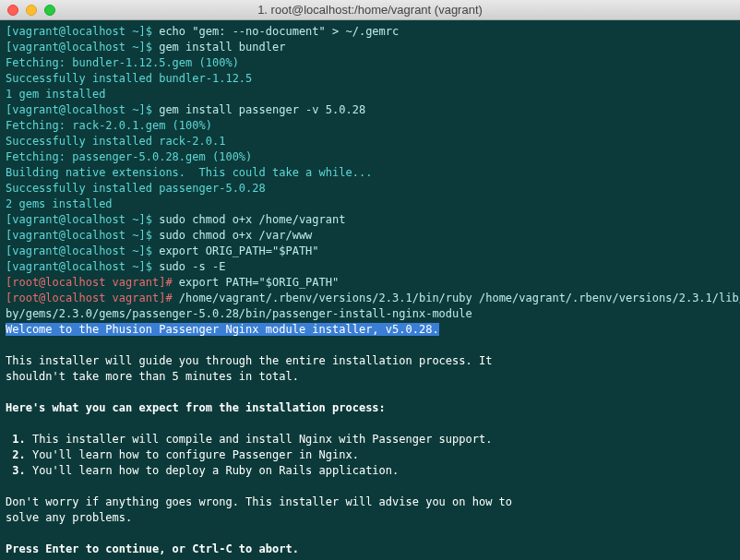 The height and width of the screenshot is (560, 740). Describe the element at coordinates (370, 376) in the screenshot. I see `terminal-line: shouldn't take more than 5 minutes in to…` at that location.